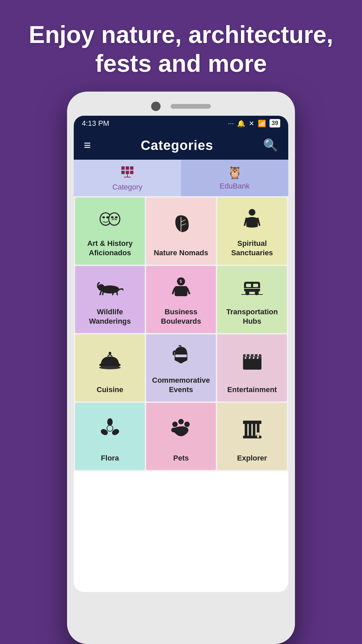  What do you see at coordinates (96, 123) in the screenshot?
I see `status-time: 4:13 PM` at bounding box center [96, 123].